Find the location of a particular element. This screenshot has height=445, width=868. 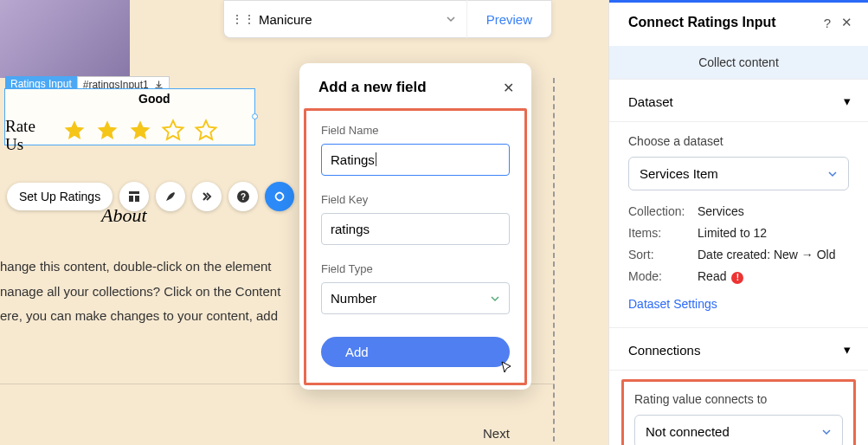

setup-ratings-button: Set Up Ratings is located at coordinates (60, 197).